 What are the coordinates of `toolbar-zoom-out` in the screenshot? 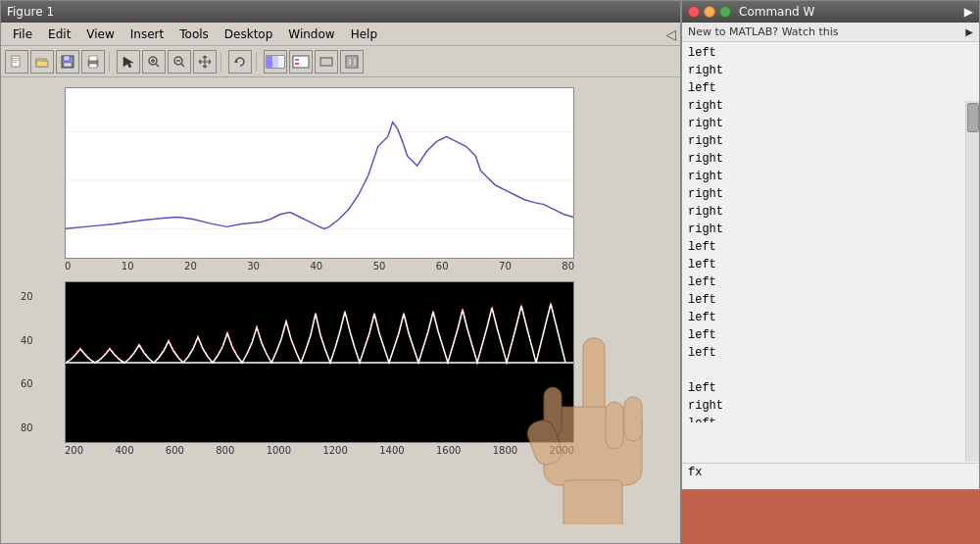 It's located at (179, 62).